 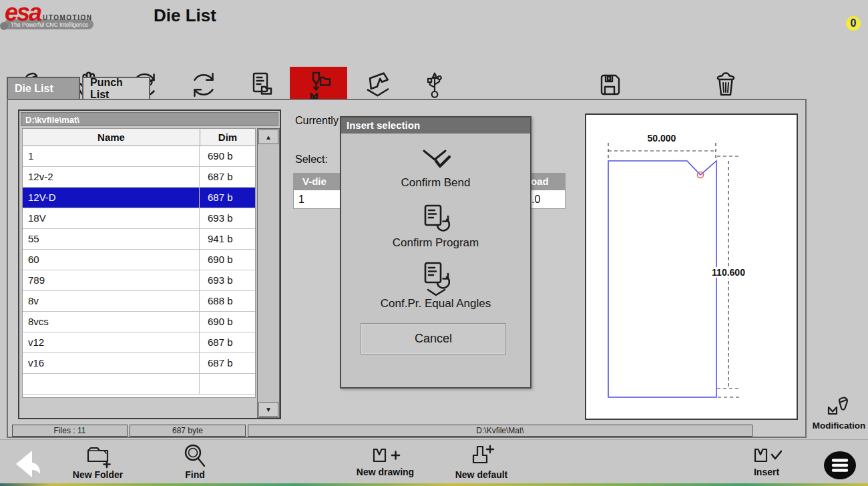 I want to click on confirm-bend-icon, so click(x=437, y=159).